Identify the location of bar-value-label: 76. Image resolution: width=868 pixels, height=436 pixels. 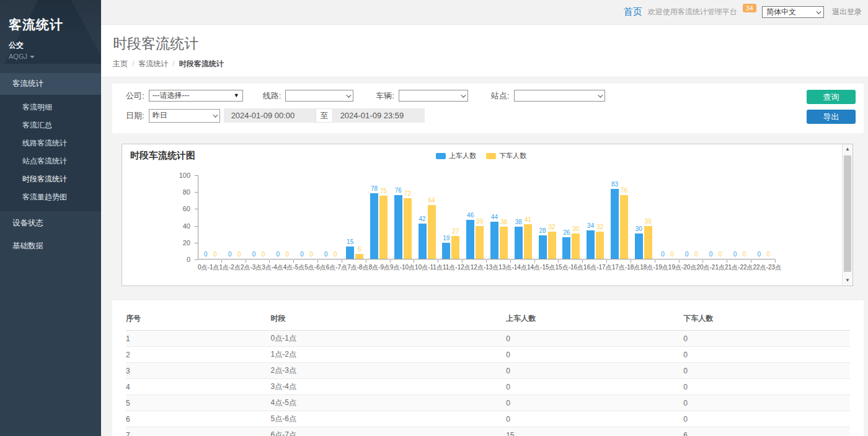
(624, 191).